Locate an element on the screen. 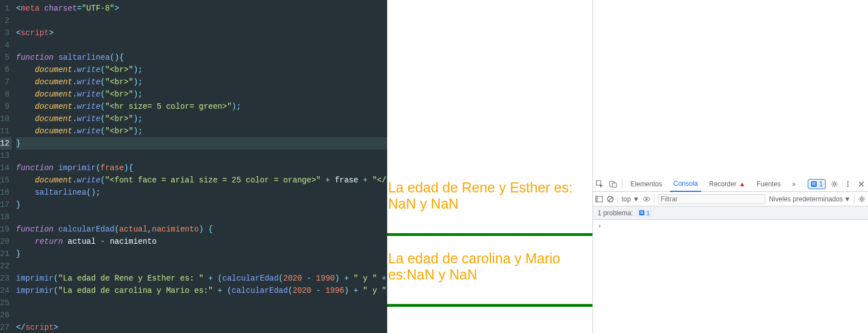 Image resolution: width=868 pixels, height=333 pixels. code-line: <script> is located at coordinates (202, 33).